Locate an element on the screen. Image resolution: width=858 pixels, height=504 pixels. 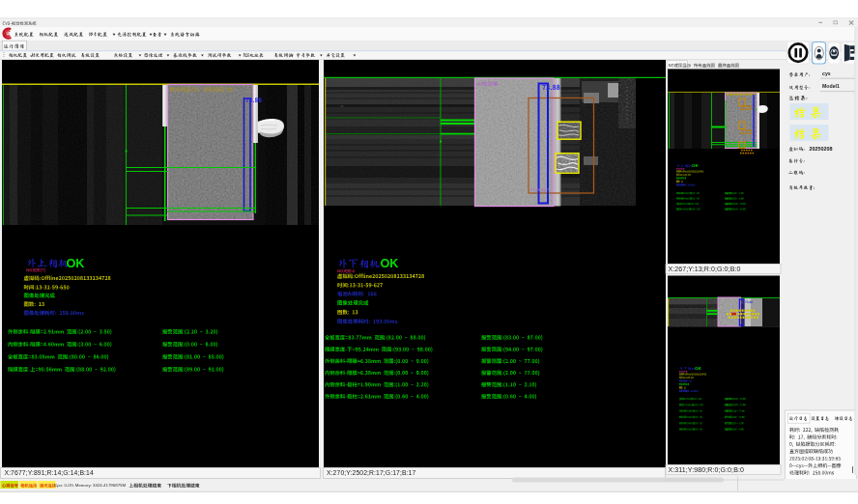
svg-text: X:267;Y:13;R:0;G:0;B:0 is located at coordinates (705, 268).